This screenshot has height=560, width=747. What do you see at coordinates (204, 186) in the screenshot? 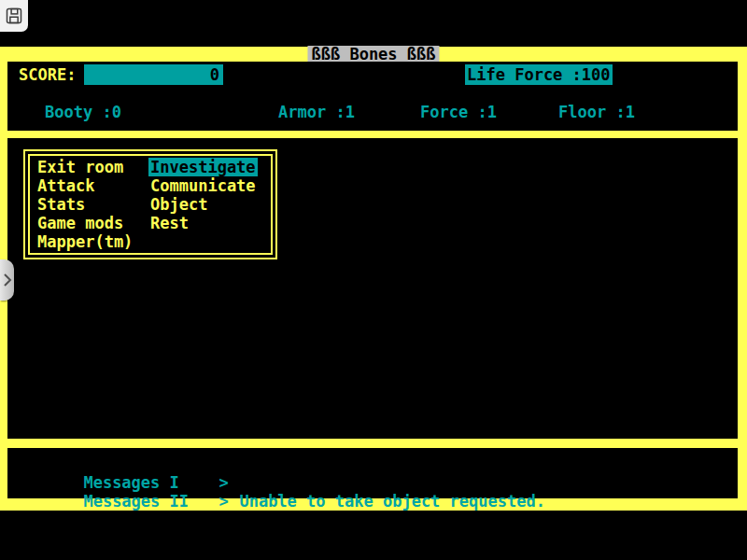
I see `menu-item-communicate: Communicate` at bounding box center [204, 186].